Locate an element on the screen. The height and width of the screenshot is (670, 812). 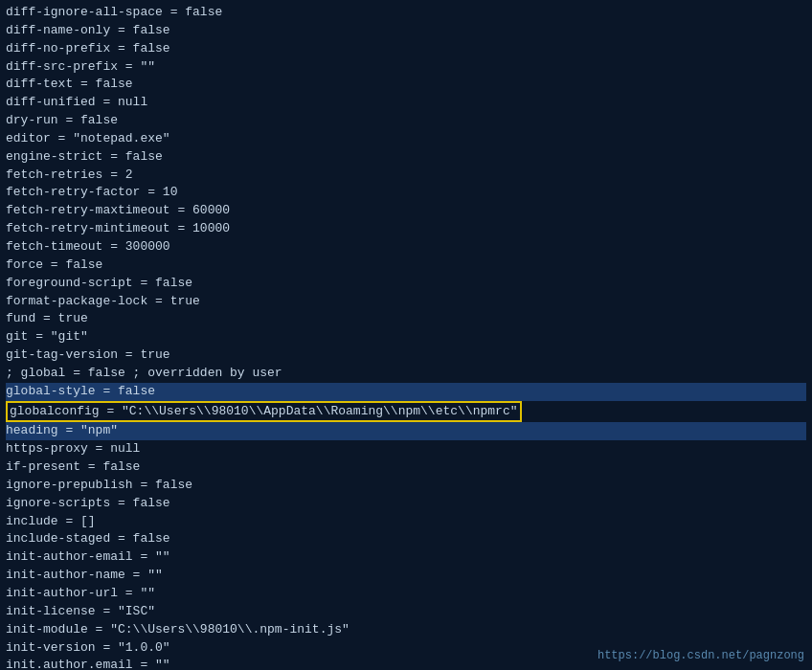
line-27: ignore-scripts = false is located at coordinates (406, 503).